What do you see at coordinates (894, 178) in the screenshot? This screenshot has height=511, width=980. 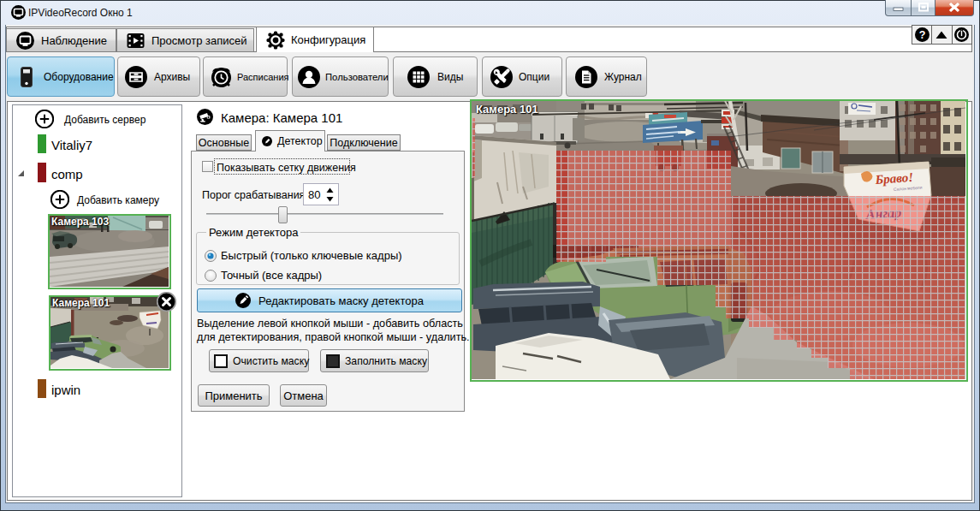 I see `svg-text: Браво!` at bounding box center [894, 178].